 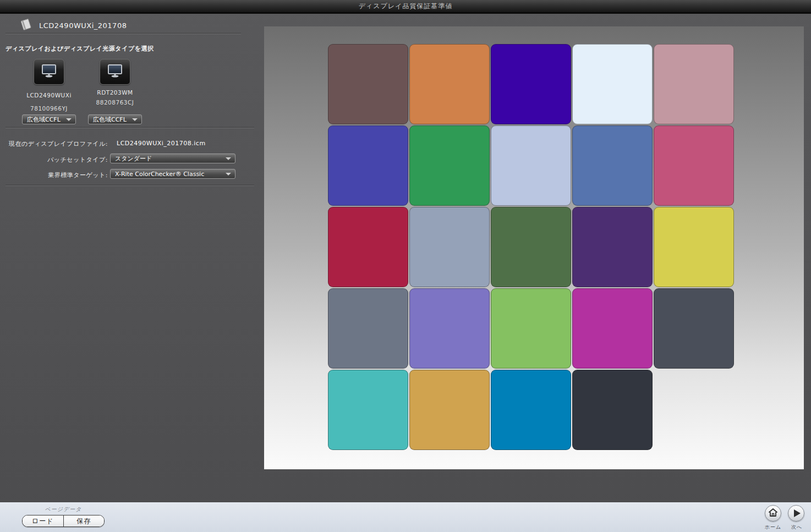 I want to click on footer-bar: ページデータ ロード 保存 ホーム 次へ, so click(x=406, y=517).